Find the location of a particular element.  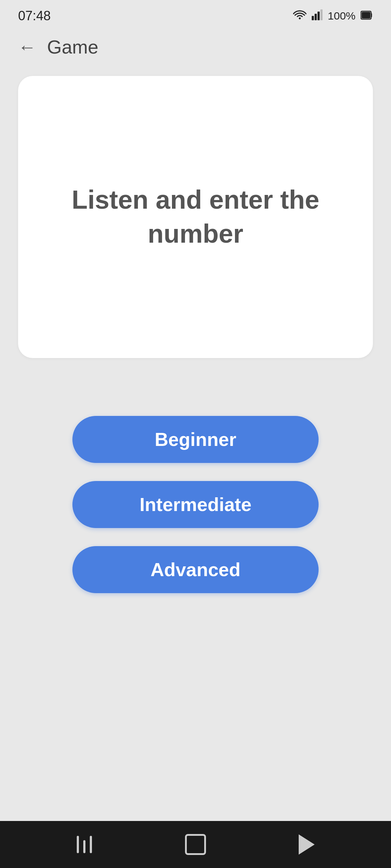

instruction-text: Listen and enter the number is located at coordinates (196, 217).